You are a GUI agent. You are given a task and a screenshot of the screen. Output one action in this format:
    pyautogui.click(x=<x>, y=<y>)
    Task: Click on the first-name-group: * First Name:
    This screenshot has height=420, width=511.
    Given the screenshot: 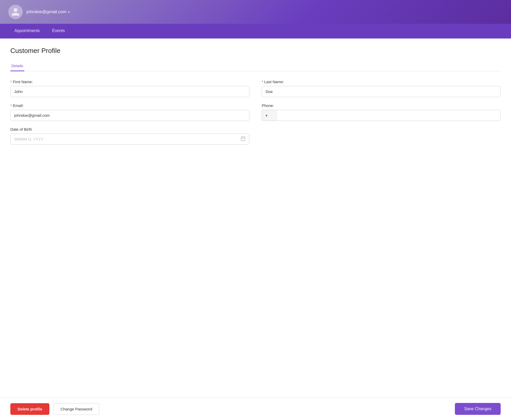 What is the action you would take?
    pyautogui.click(x=130, y=88)
    